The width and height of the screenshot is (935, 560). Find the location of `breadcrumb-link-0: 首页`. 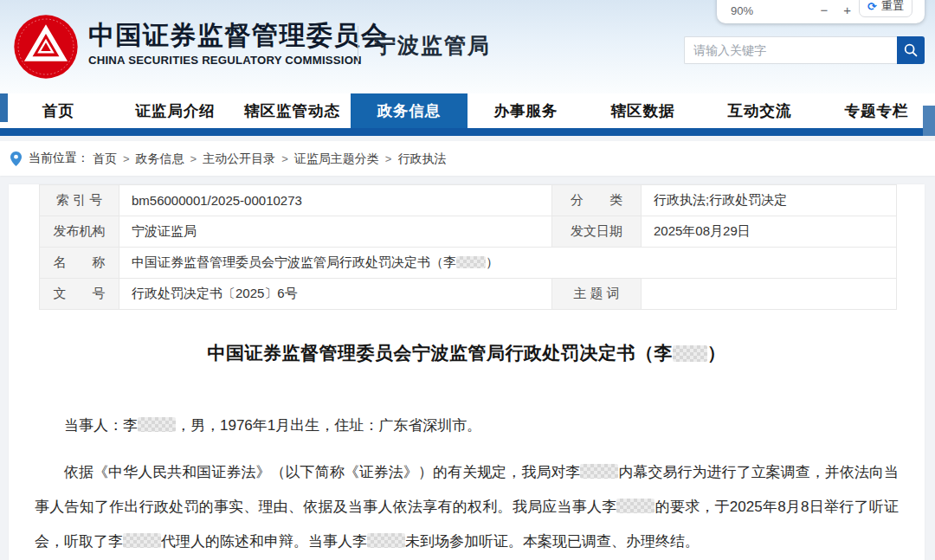

breadcrumb-link-0: 首页 is located at coordinates (105, 158).